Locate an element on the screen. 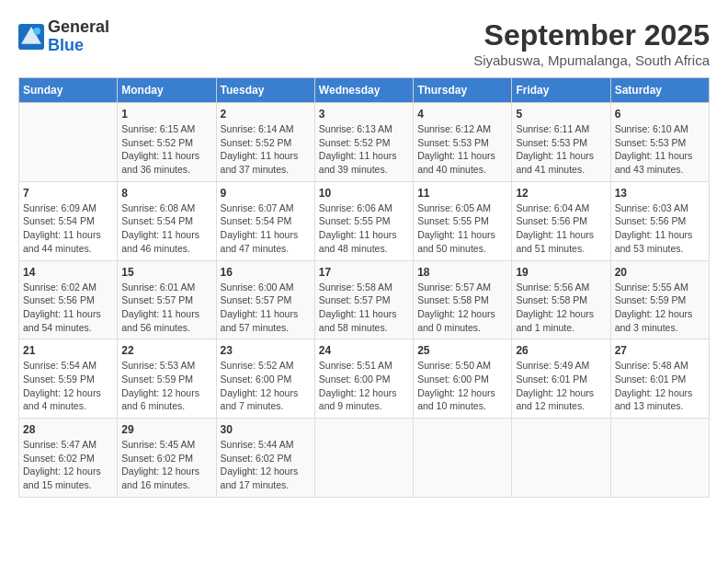 The height and width of the screenshot is (563, 728). day-info: Sunrise: 6:15 AM Sunset: 5:52 PM Dayligh… is located at coordinates (166, 149).